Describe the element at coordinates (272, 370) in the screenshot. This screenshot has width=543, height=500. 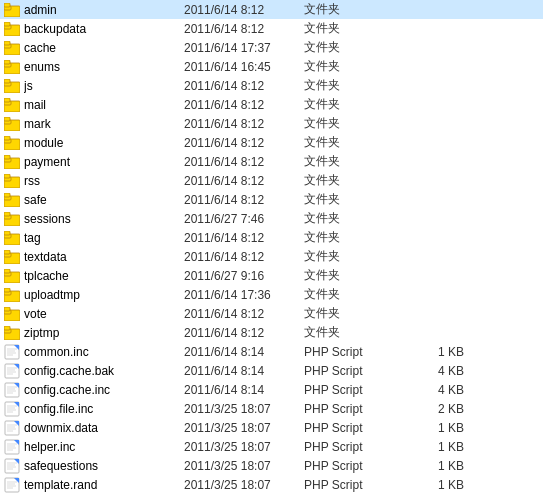
I see `list-item: config.cache.bak2011/6/14 8:14PHP Script…` at that location.